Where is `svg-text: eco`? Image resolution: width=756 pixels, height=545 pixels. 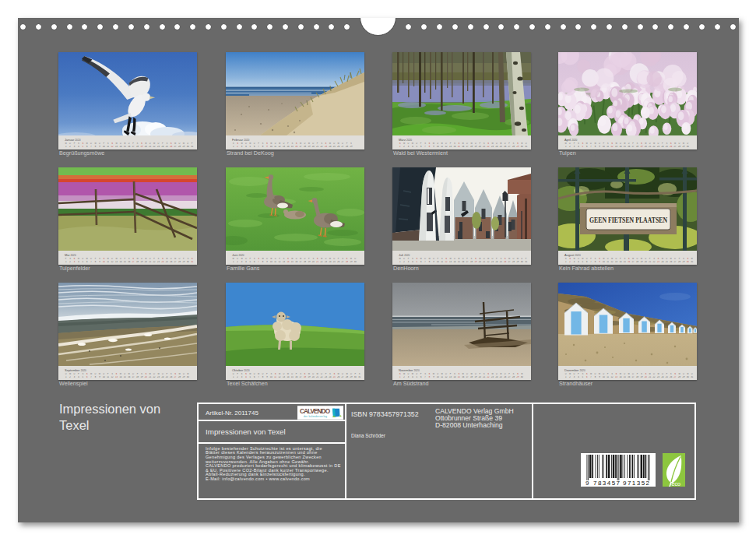 svg-text: eco is located at coordinates (677, 484).